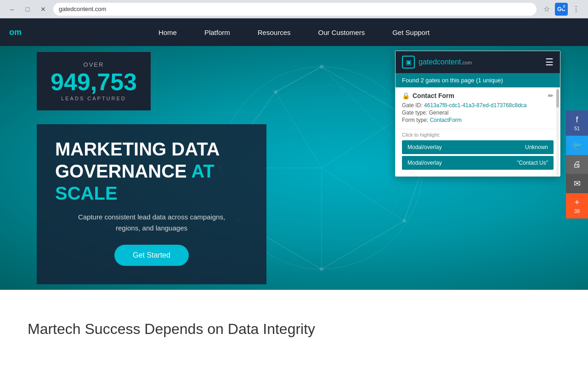 The height and width of the screenshot is (368, 588). What do you see at coordinates (452, 80) in the screenshot?
I see `found-text: Found 2 gates on this page (1 unique)` at bounding box center [452, 80].